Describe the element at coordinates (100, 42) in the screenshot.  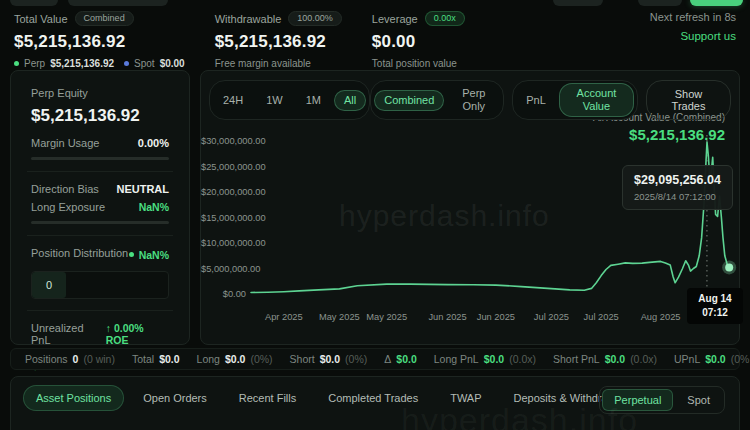
I see `total-value-amount: $5,215,136.92` at that location.